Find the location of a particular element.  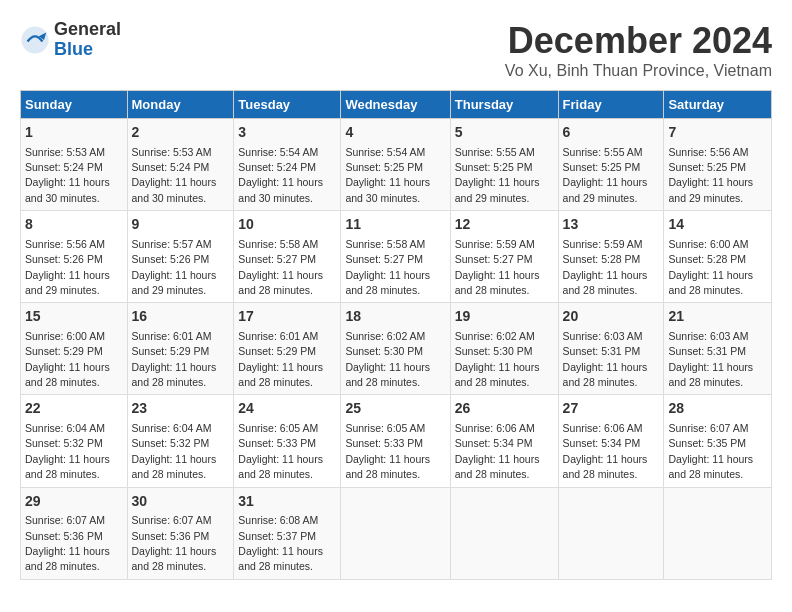

day-info: Sunrise: 5:58 AMSunset: 5:27 PMDaylight:… is located at coordinates (280, 267).